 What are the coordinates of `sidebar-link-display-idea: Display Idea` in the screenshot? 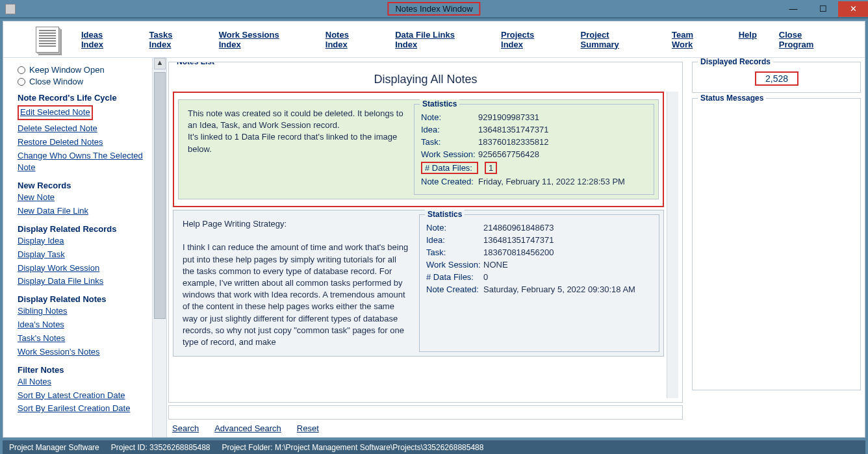 It's located at (82, 242).